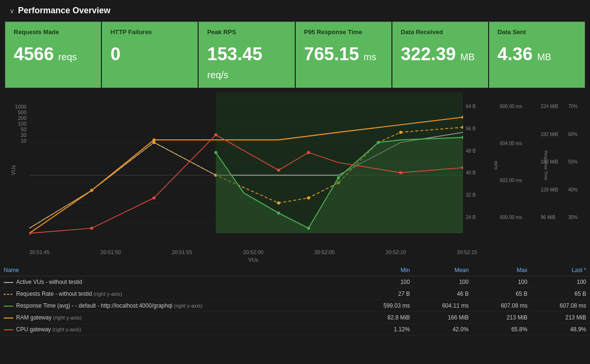 The width and height of the screenshot is (590, 364). I want to click on metric-unit: req/s, so click(218, 75).